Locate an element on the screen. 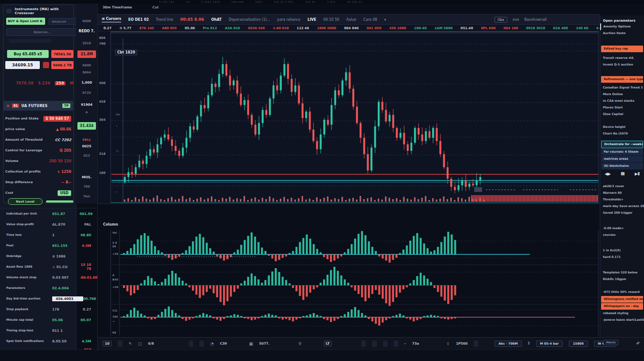  buy-button: Buy 65.485 x5 is located at coordinates (28, 54).